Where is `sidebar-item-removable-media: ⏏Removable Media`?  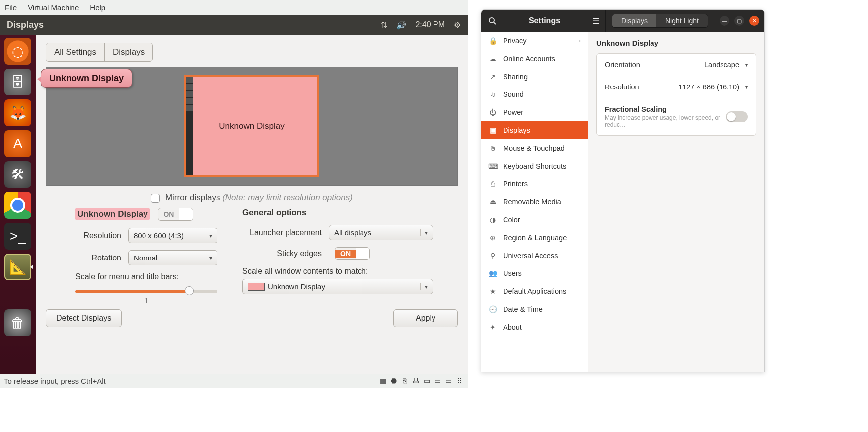
sidebar-item-removable-media: ⏏Removable Media is located at coordinates (534, 202).